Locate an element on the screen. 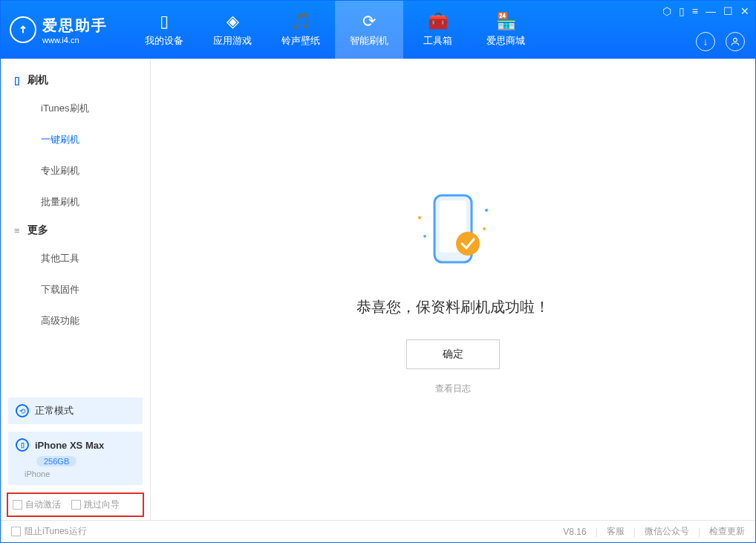 The image size is (756, 543). footer-checkbox-label: 阻止iTunes运行 is located at coordinates (56, 532).